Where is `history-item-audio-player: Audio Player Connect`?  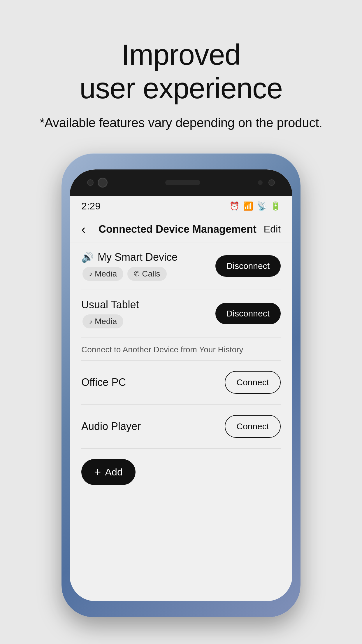
history-item-audio-player: Audio Player Connect is located at coordinates (181, 426).